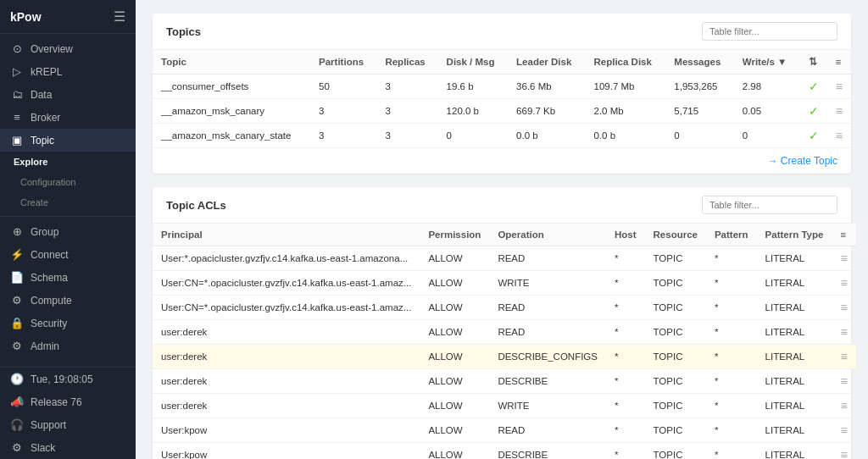 The image size is (868, 459). What do you see at coordinates (343, 86) in the screenshot?
I see `topic-partitions: 50` at bounding box center [343, 86].